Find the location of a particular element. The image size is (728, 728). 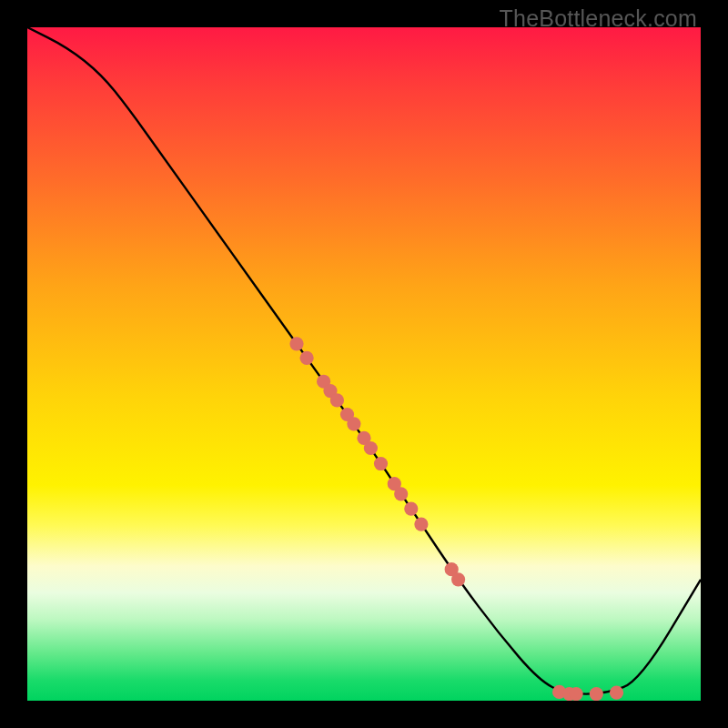

watermark-text: TheBottleneck.com is located at coordinates (599, 18).